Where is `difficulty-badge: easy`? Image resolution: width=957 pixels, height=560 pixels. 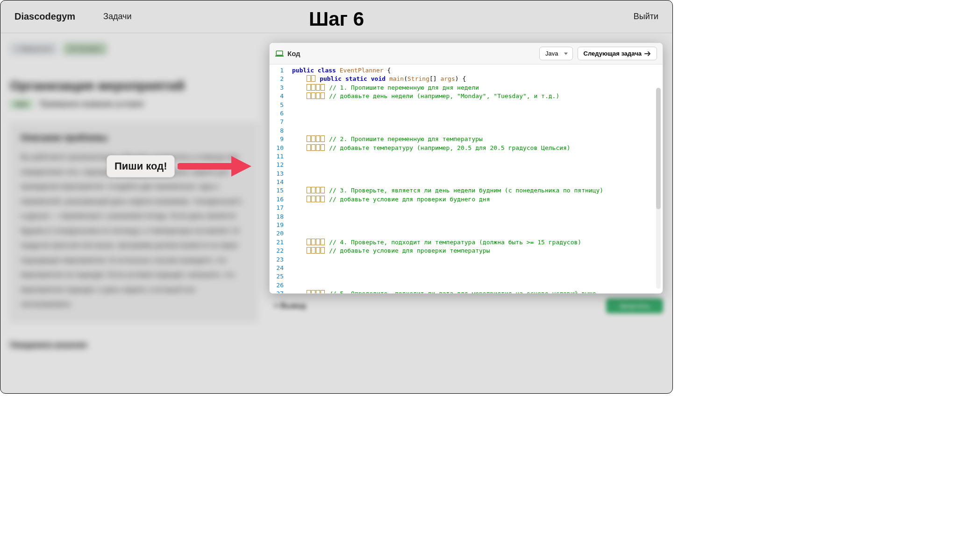
difficulty-badge: easy is located at coordinates (21, 104).